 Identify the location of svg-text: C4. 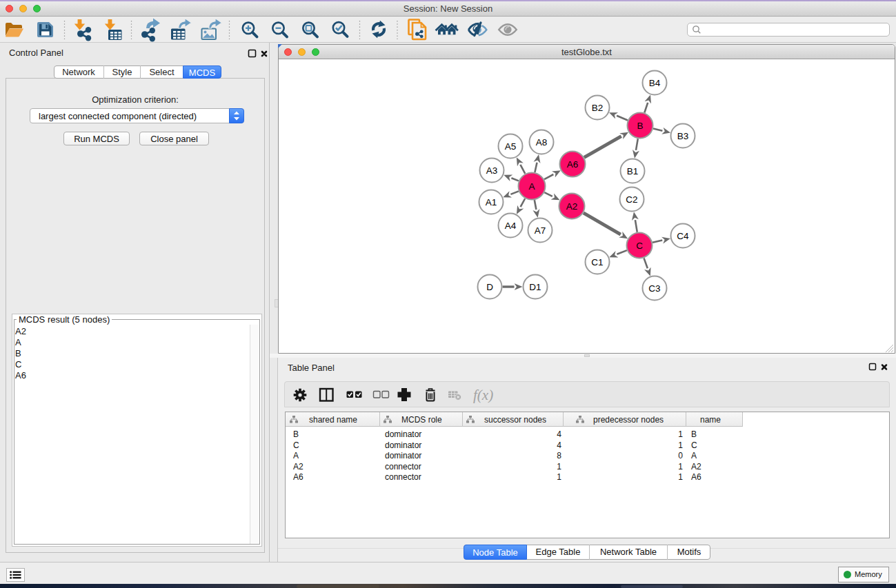
(683, 236).